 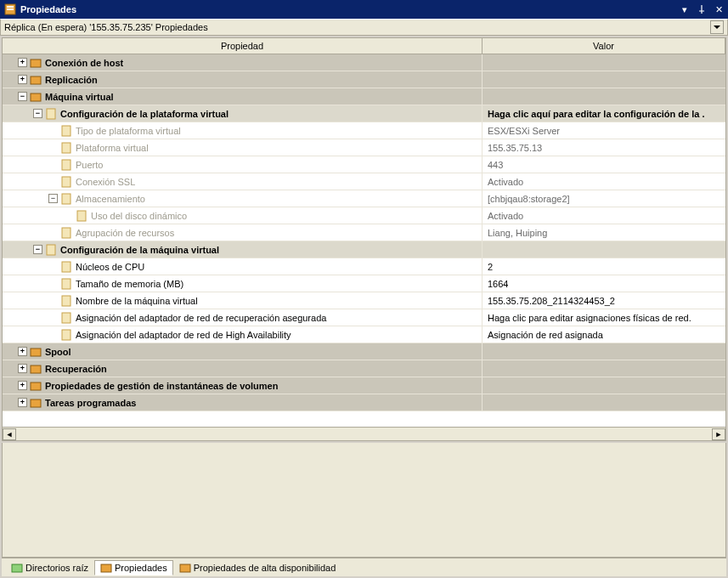 I want to click on folder-green-icon, so click(x=17, y=568).